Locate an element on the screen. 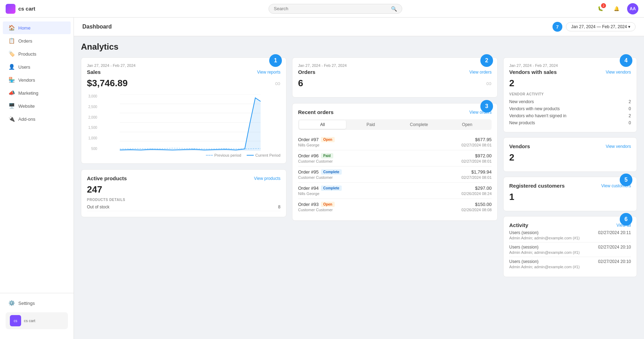 Image resolution: width=644 pixels, height=339 pixels. sidebar-item-vendors: 🏪Vendors is located at coordinates (37, 80).